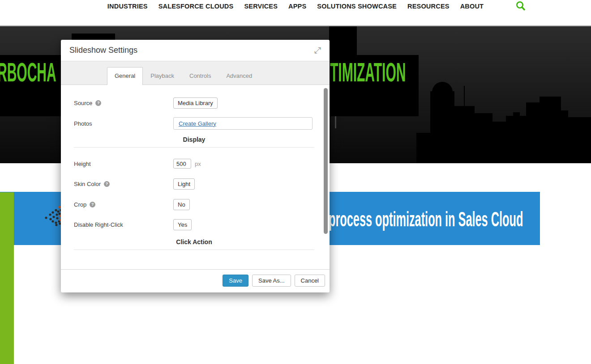  Describe the element at coordinates (128, 6) in the screenshot. I see `nav-item-industries: INDUSTRIES` at that location.